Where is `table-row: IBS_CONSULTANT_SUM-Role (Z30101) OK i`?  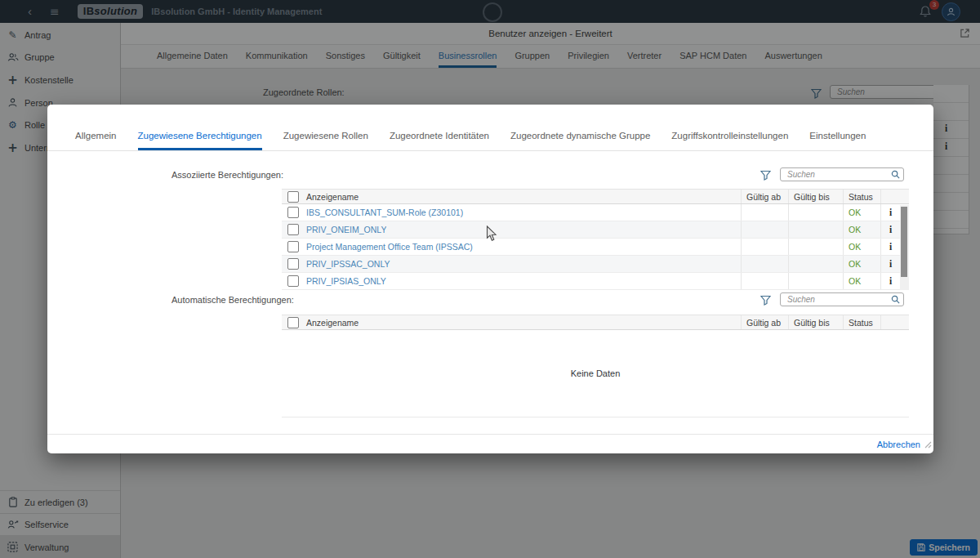 table-row: IBS_CONSULTANT_SUM-Role (Z30101) OK i is located at coordinates (595, 212).